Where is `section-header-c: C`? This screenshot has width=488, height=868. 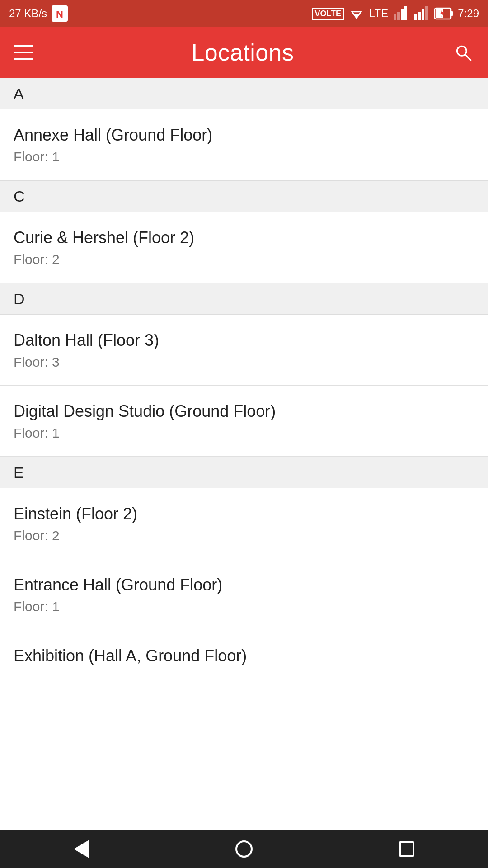 section-header-c: C is located at coordinates (244, 196).